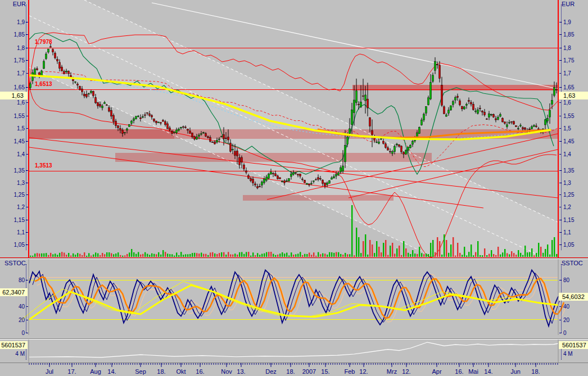  What do you see at coordinates (565, 333) in the screenshot?
I see `sstoc-tick-label-right: 0` at bounding box center [565, 333].